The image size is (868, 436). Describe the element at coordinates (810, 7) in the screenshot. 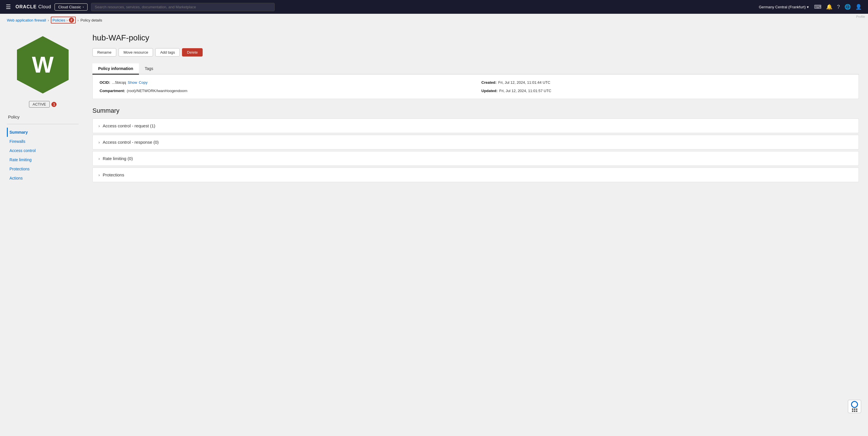

I see `nav-right-controls: Germany Central (Frankfurt) ▾ ⌨ 🔔 ? 🌐 👤` at that location.